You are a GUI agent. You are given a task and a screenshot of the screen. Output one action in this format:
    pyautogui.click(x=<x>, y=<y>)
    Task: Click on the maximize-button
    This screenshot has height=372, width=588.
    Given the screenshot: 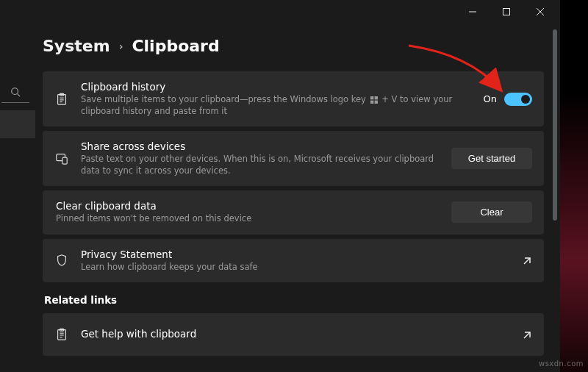 What is the action you would take?
    pyautogui.click(x=506, y=12)
    